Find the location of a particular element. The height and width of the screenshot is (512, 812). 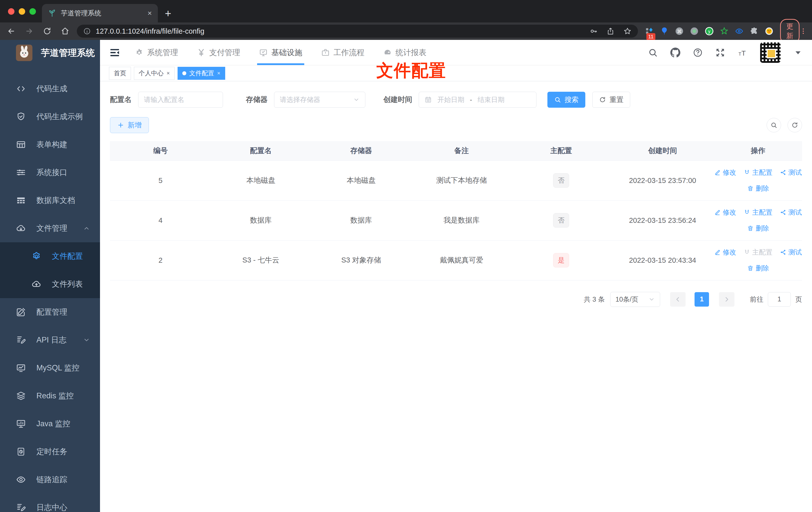

extension-icon: y is located at coordinates (709, 31).